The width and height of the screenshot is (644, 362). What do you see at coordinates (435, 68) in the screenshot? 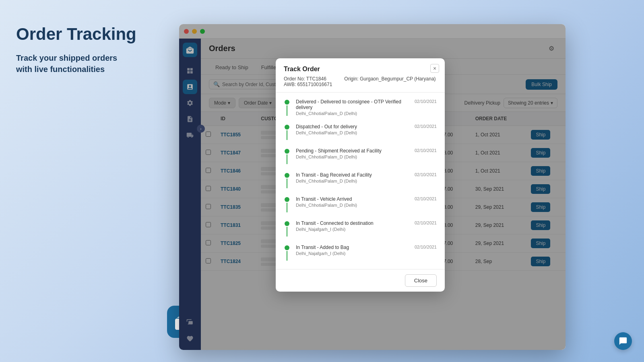
I see `close-x-icon: ×` at bounding box center [435, 68].